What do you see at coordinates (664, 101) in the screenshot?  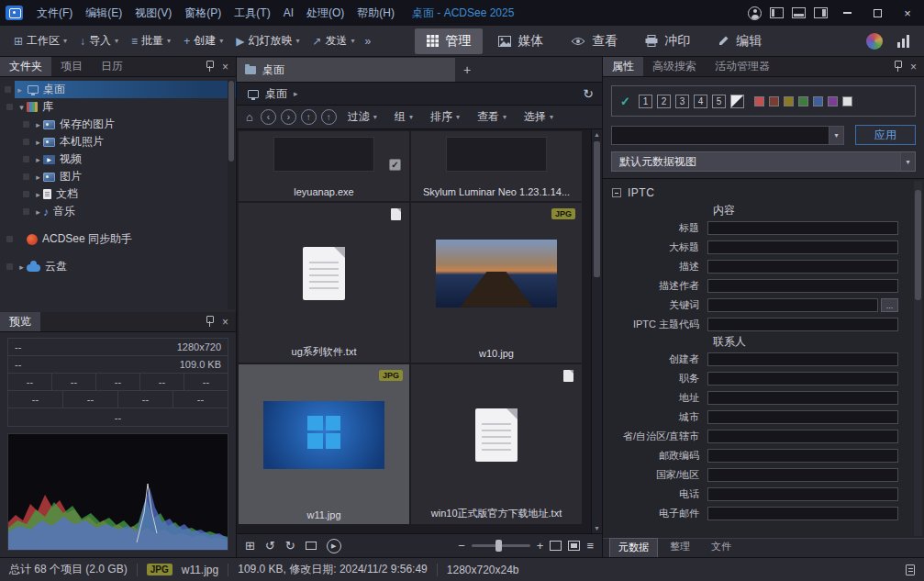 I see `rating-2: 2` at bounding box center [664, 101].